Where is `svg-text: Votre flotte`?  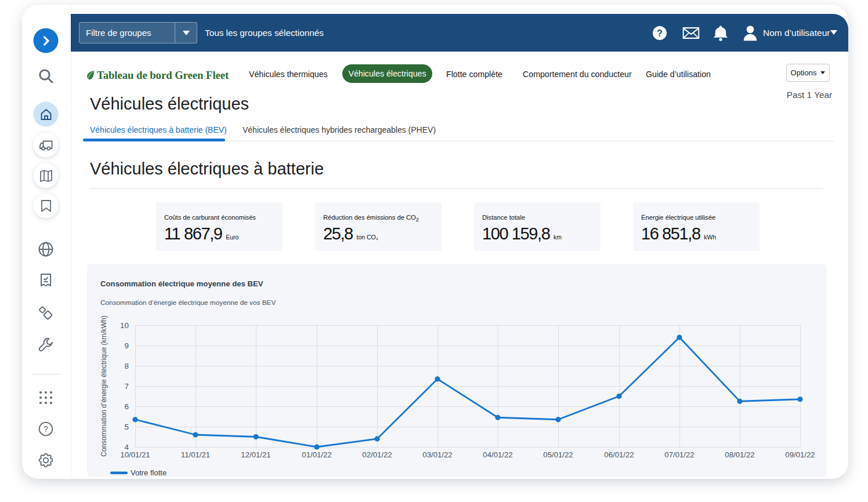 svg-text: Votre flotte is located at coordinates (149, 473).